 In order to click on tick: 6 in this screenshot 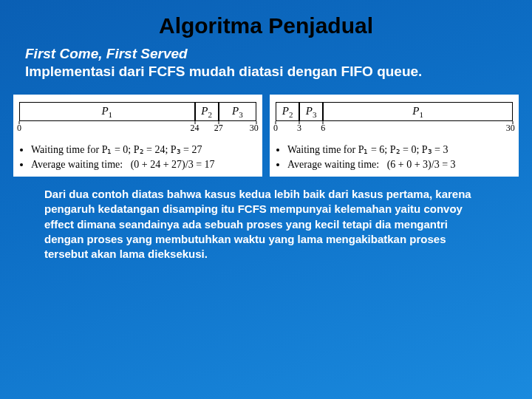, I will do `click(323, 129)`.